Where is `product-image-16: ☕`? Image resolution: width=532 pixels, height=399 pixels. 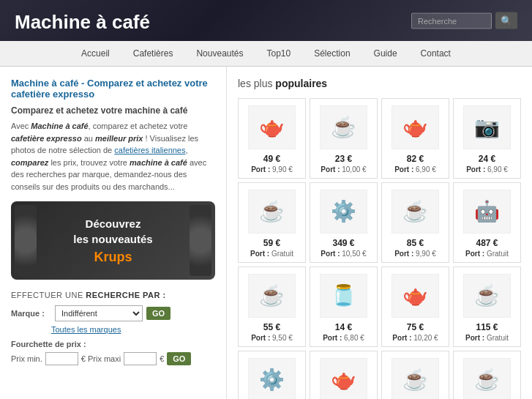 product-image-16: ☕ is located at coordinates (487, 378).